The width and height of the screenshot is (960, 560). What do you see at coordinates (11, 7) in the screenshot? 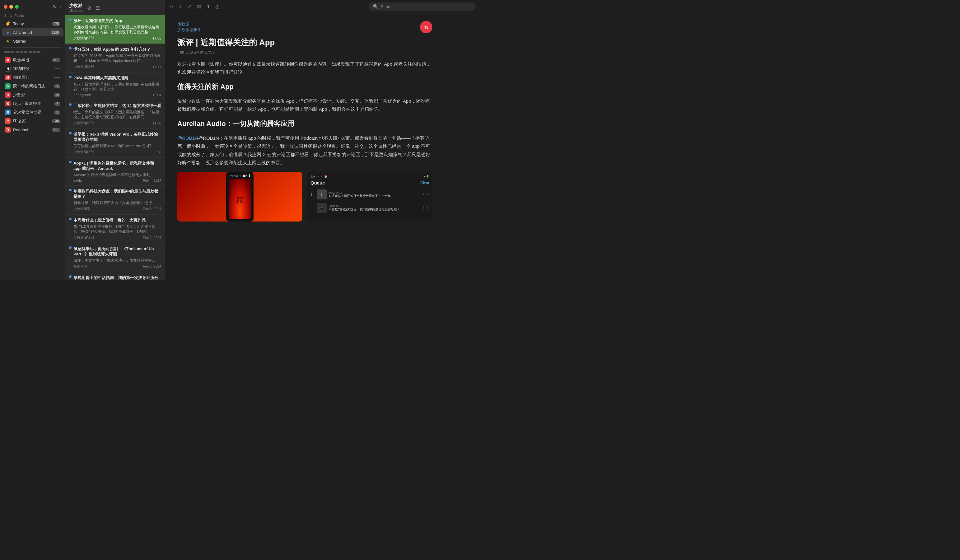
I see `minimize-button` at bounding box center [11, 7].